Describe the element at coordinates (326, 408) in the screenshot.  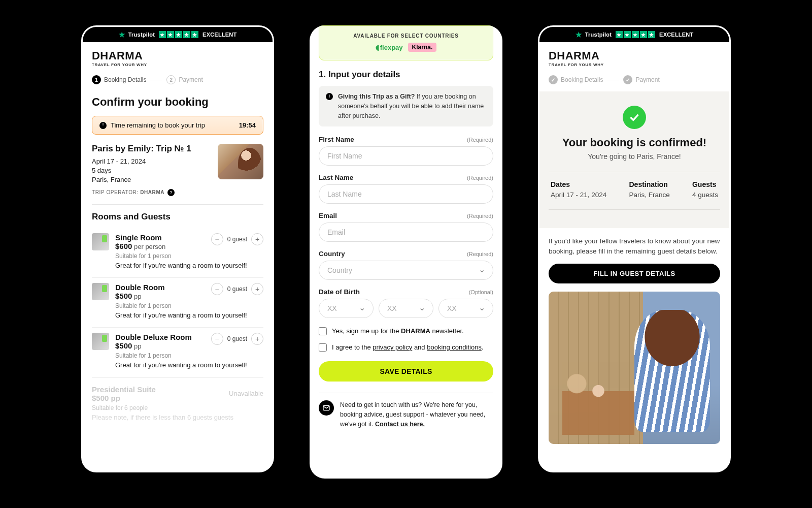
I see `mail-icon` at that location.